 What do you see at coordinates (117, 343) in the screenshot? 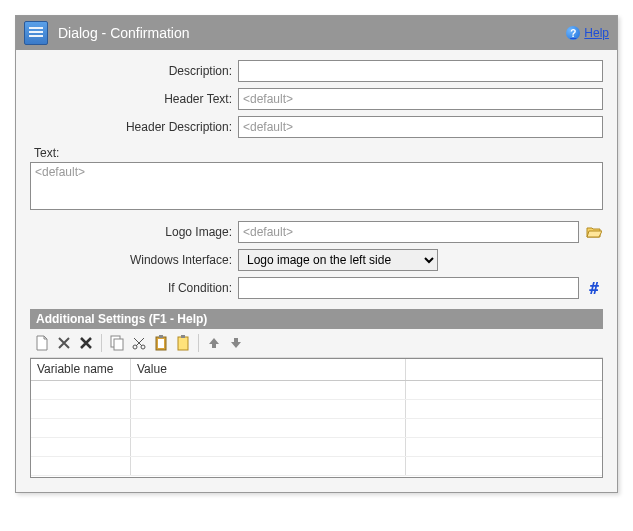
I see `copy-button` at bounding box center [117, 343].